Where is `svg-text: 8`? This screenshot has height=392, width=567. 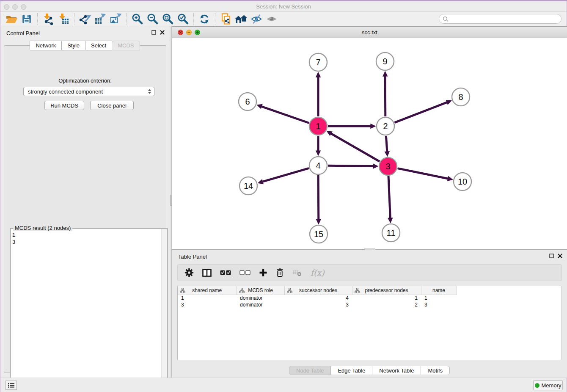
svg-text: 8 is located at coordinates (460, 97).